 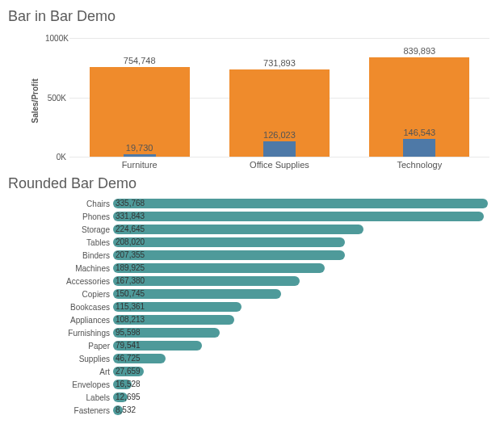 What do you see at coordinates (140, 97) in the screenshot?
I see `bar-group: 754,74819,730Furniture` at bounding box center [140, 97].